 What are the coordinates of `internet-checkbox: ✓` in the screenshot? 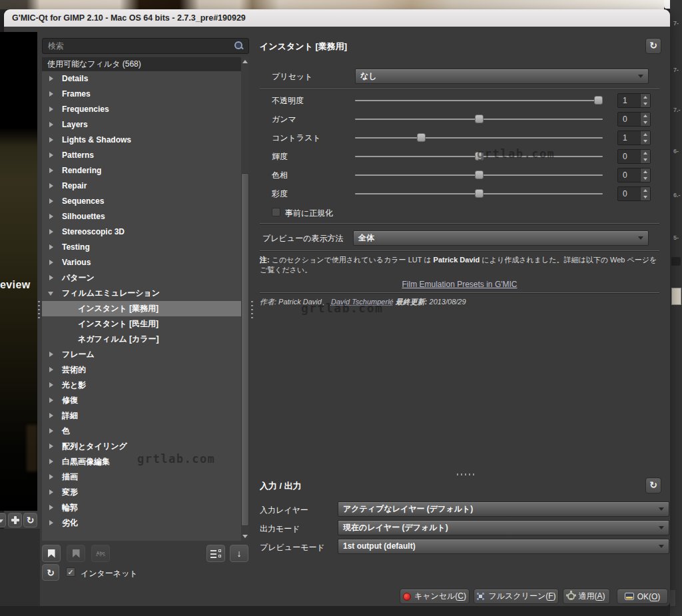 It's located at (71, 572).